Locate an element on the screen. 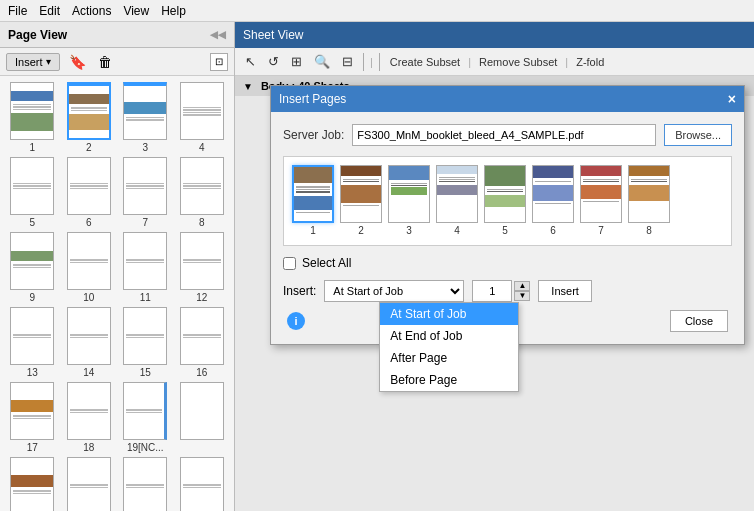  dropdown-item-before: Before Page is located at coordinates (449, 380).